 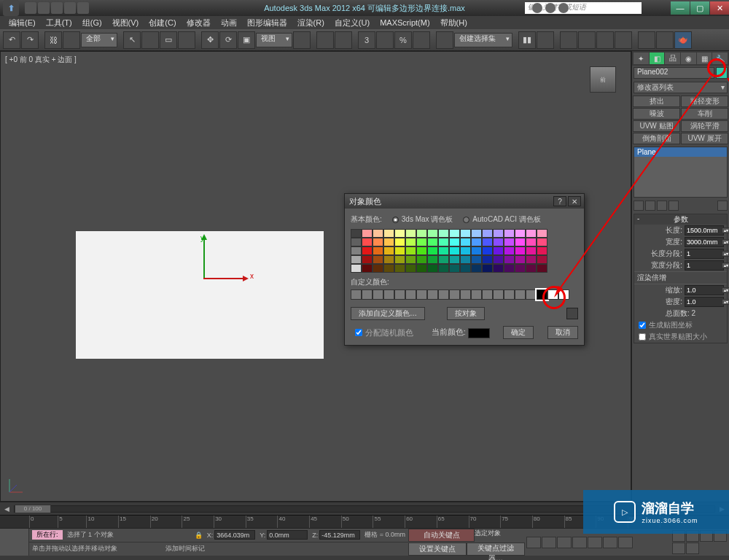 I want to click on dialog-help-button: ?, so click(x=560, y=201).